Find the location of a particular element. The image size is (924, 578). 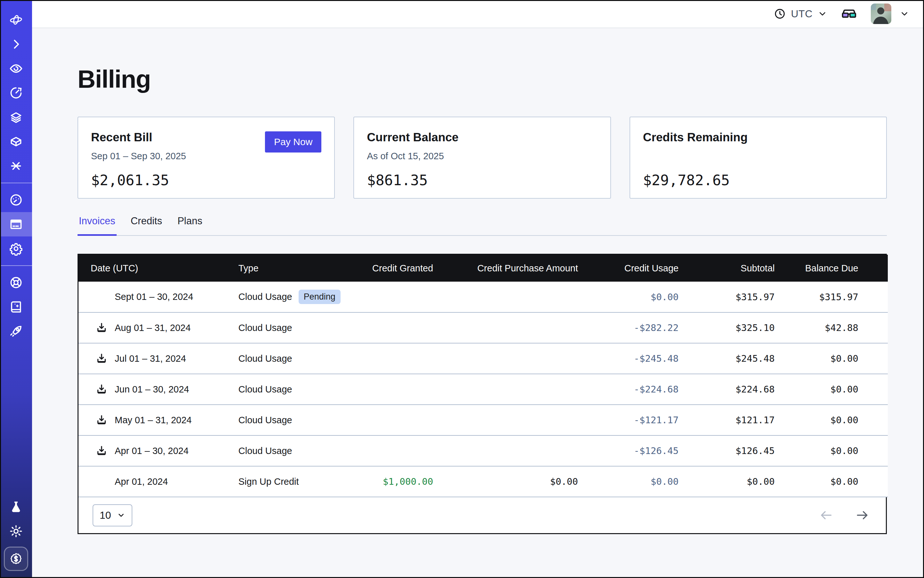

page-size-select: 10 is located at coordinates (112, 515).